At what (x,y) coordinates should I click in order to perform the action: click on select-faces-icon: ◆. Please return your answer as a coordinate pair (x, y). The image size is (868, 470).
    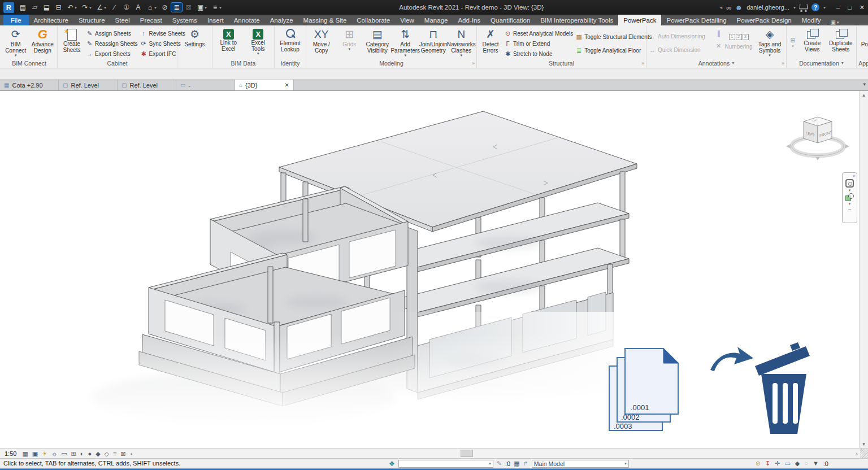
    Looking at the image, I should click on (797, 463).